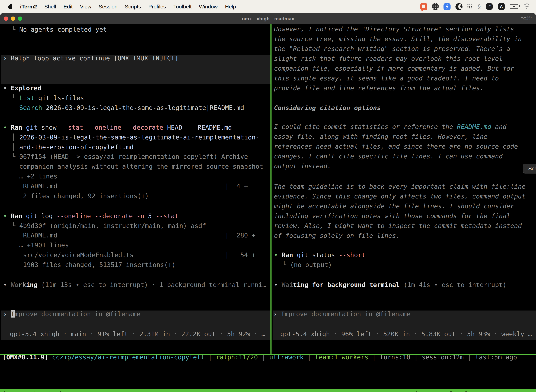 The image size is (536, 392). What do you see at coordinates (128, 7) in the screenshot?
I see `menu-items: iTerm2 Shell Edit View Session Scripts P…` at bounding box center [128, 7].